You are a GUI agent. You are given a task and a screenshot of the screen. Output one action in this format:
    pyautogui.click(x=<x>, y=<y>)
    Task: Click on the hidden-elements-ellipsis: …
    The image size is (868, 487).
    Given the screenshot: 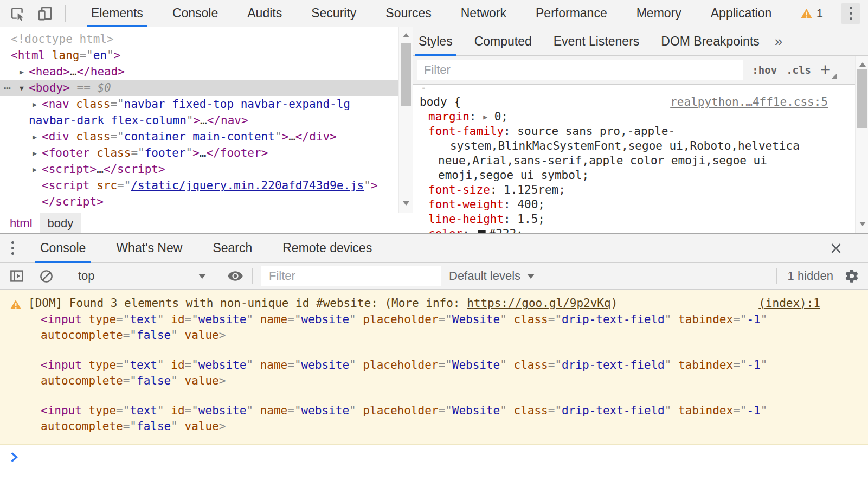 What is the action you would take?
    pyautogui.click(x=8, y=86)
    